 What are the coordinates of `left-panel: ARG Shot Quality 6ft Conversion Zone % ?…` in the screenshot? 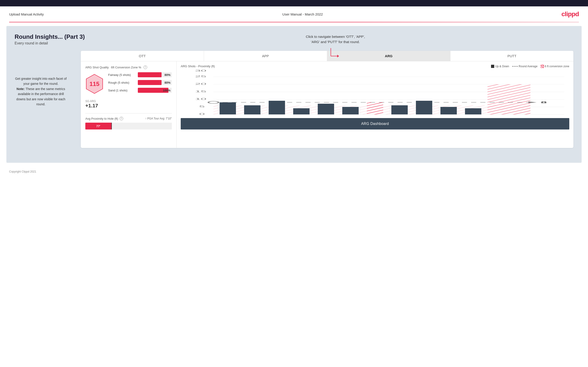 It's located at (129, 105).